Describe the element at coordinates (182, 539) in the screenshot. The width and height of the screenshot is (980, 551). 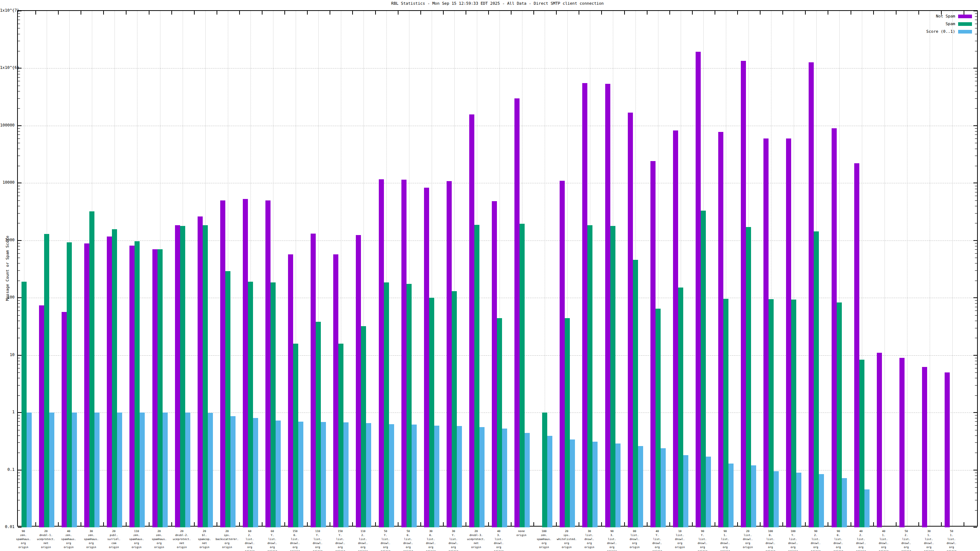
I see `x-category-label: 20 dnsbl-2. uceprotect. net origin` at that location.